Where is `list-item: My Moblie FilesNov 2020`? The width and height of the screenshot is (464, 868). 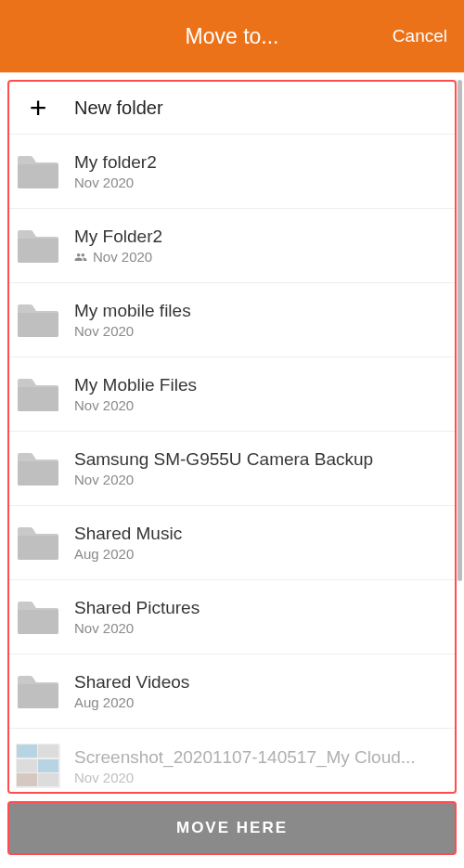
list-item: My Moblie FilesNov 2020 is located at coordinates (232, 395).